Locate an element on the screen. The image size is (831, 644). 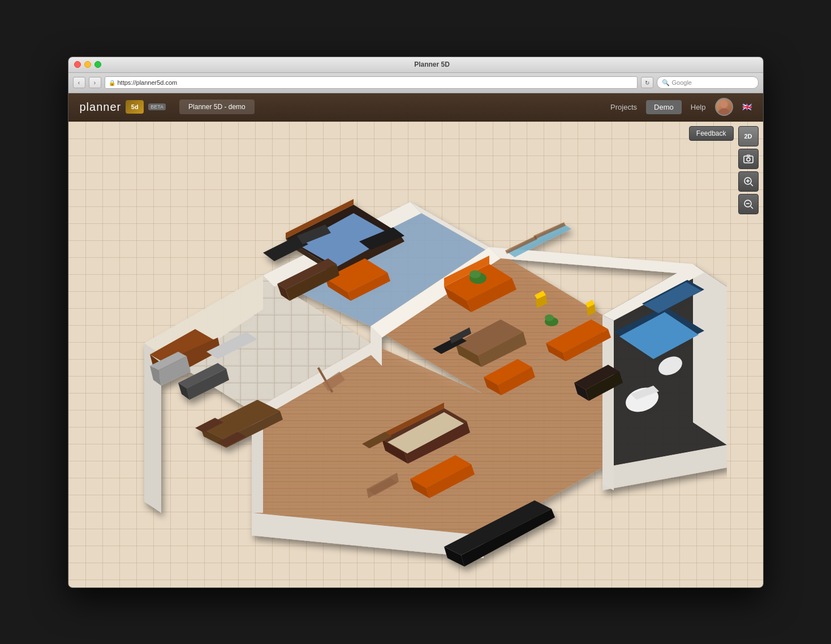
logo-text: planner is located at coordinates (101, 107).